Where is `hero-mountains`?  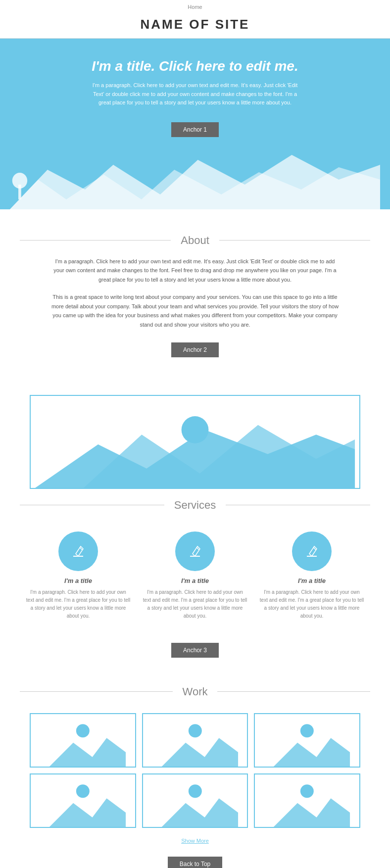
hero-mountains is located at coordinates (195, 180).